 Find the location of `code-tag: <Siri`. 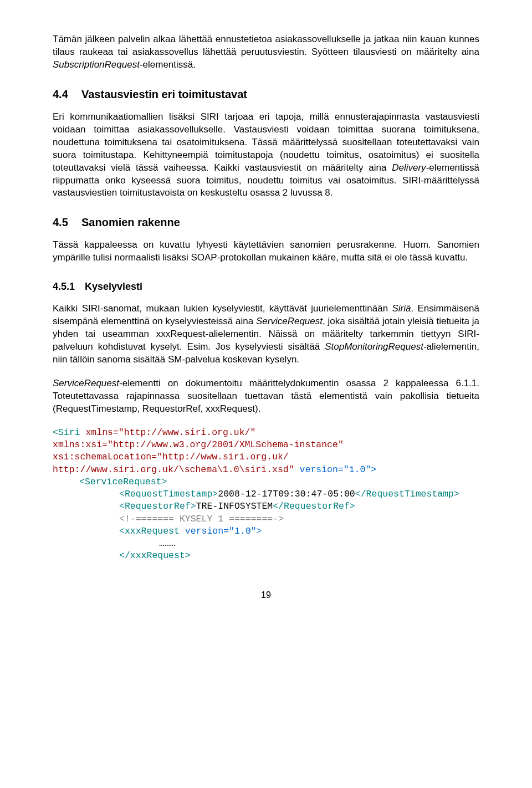

code-tag: <Siri is located at coordinates (69, 432).